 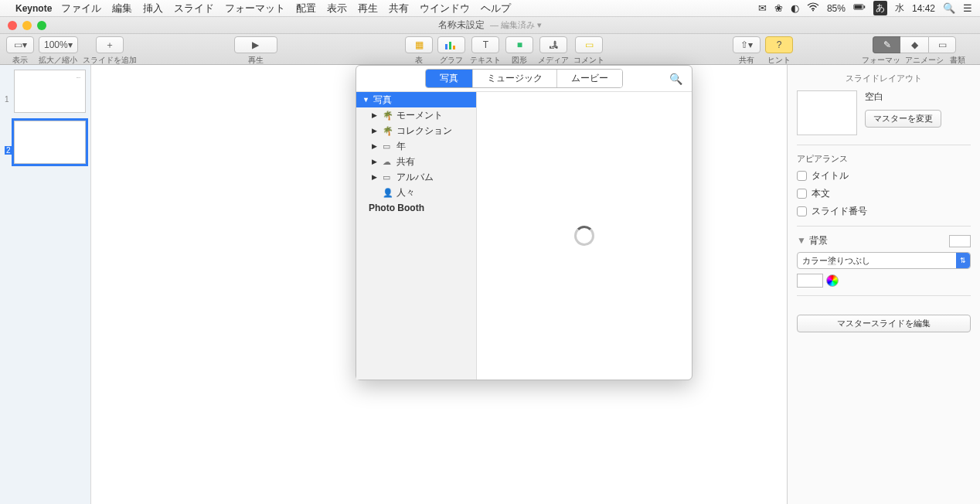 What do you see at coordinates (306, 9) in the screenshot?
I see `menu-arrange: 配置` at bounding box center [306, 9].